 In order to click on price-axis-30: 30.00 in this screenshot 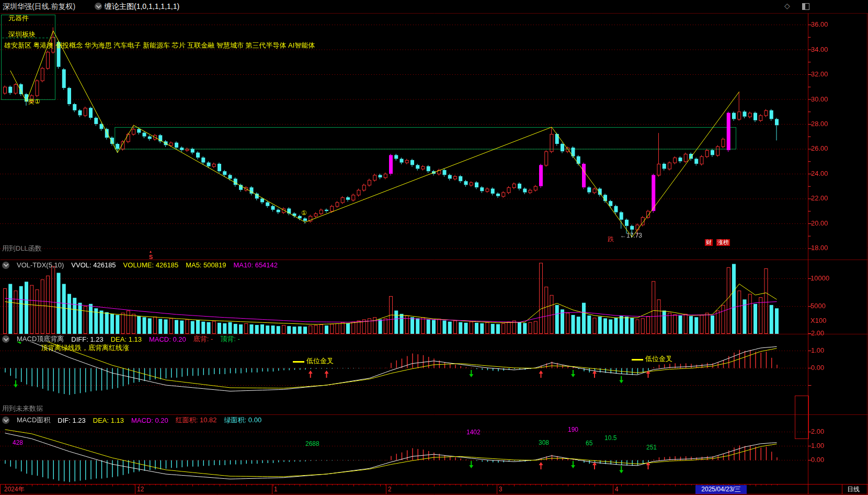, I will do `click(820, 99)`.